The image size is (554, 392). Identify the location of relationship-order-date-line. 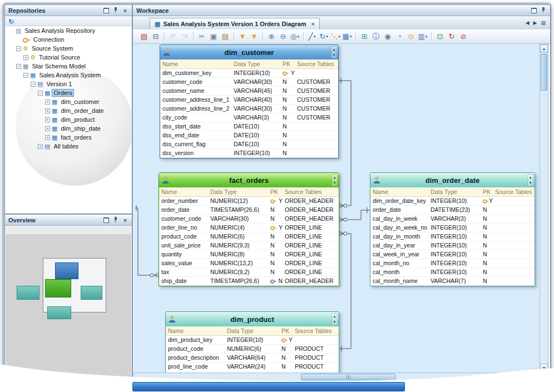
(359, 215).